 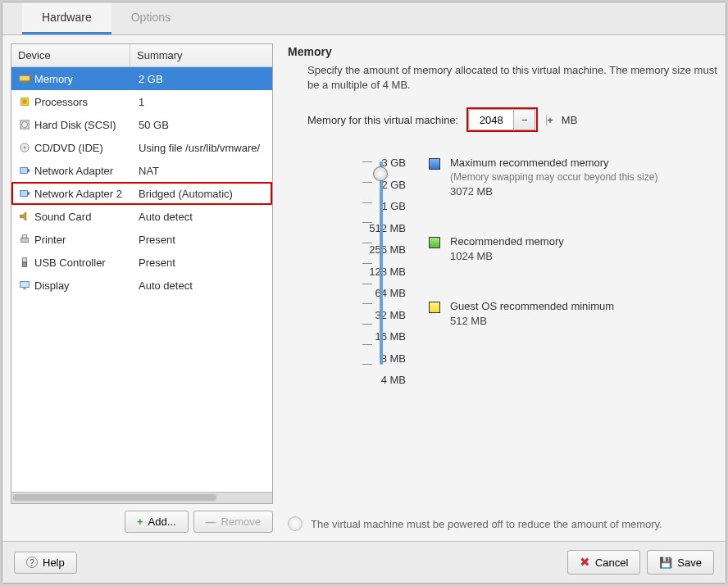 I want to click on col-summary: Summary, so click(x=202, y=56).